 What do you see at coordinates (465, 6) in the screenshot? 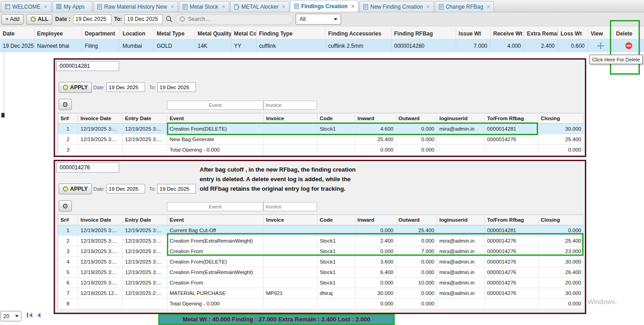
I see `tab-change-rfbag: Change RFBag×` at bounding box center [465, 6].